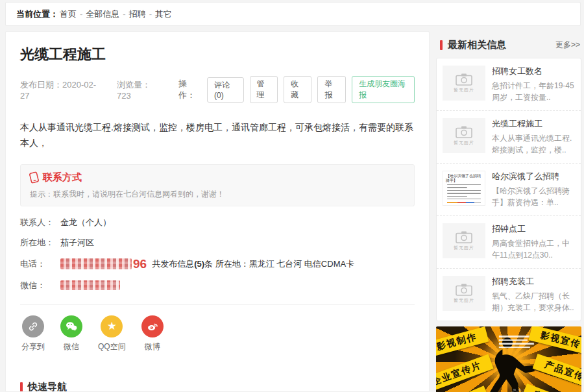 Image resolution: width=584 pixels, height=392 pixels. I want to click on share-label: QQ空间, so click(112, 347).